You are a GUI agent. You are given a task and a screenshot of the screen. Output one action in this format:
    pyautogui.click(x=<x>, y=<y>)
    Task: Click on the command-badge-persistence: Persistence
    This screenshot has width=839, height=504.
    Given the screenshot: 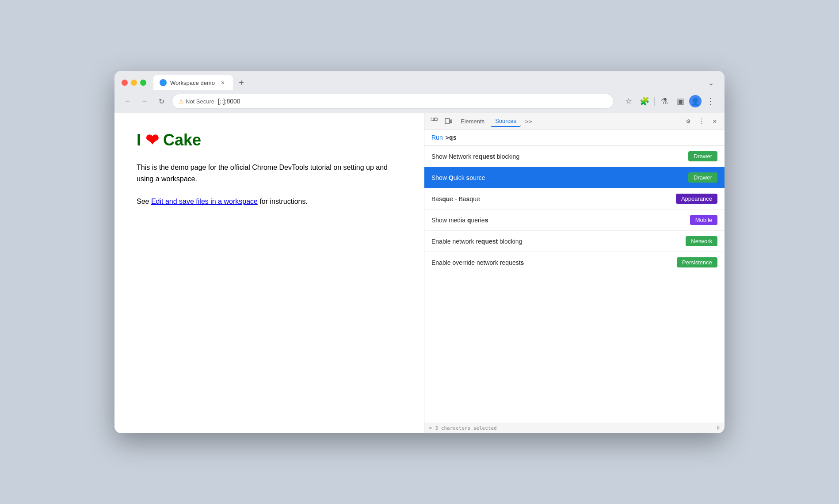 What is the action you would take?
    pyautogui.click(x=697, y=263)
    